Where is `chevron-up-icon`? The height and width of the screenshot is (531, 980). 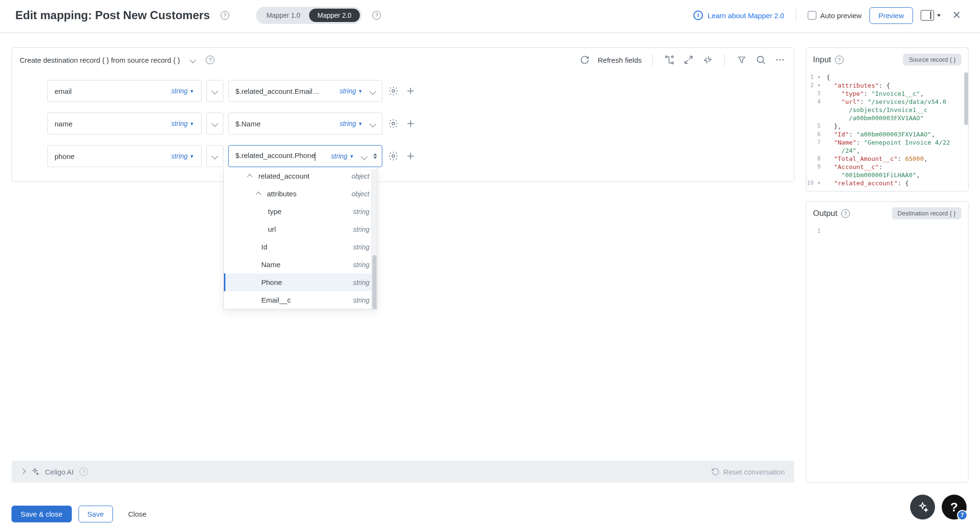 chevron-up-icon is located at coordinates (250, 176).